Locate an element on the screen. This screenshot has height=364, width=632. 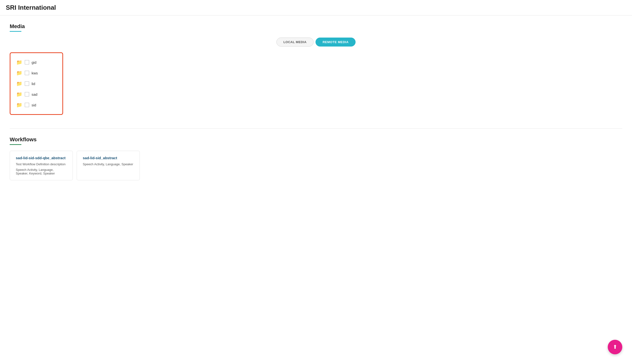
file-name-sid: sid is located at coordinates (34, 105).